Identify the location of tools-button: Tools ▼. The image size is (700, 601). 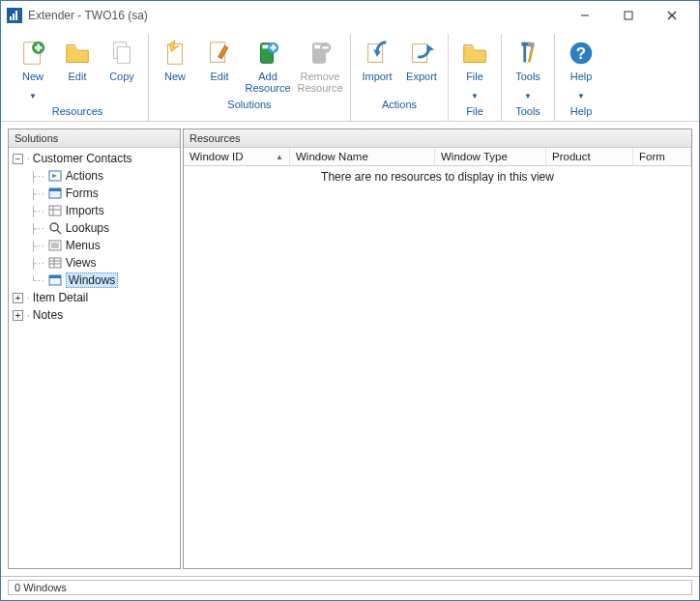
(528, 68).